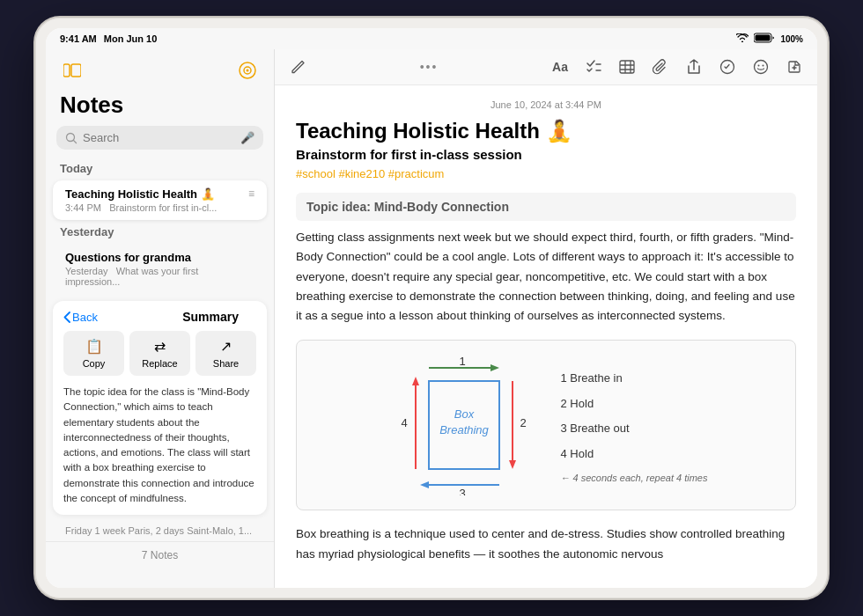  I want to click on note-item-teaching: Teaching Holistic Health 🧘 ≡ 3:44 PM Bra…, so click(160, 201).